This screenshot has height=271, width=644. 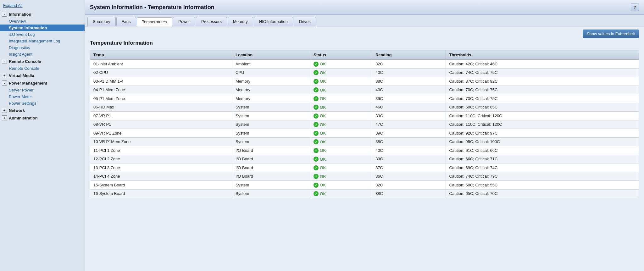 I want to click on fahrenheit-button: Show values in Fahrenheit, so click(x=611, y=34).